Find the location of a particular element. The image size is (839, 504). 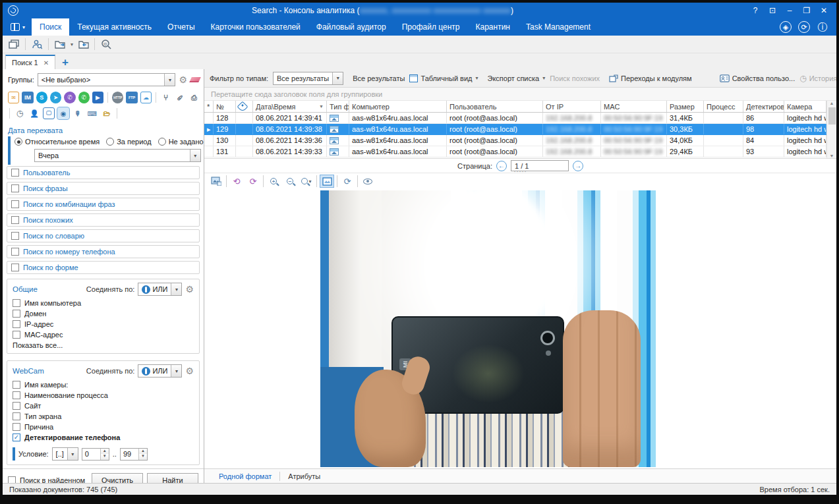

col-tag is located at coordinates (245, 107).